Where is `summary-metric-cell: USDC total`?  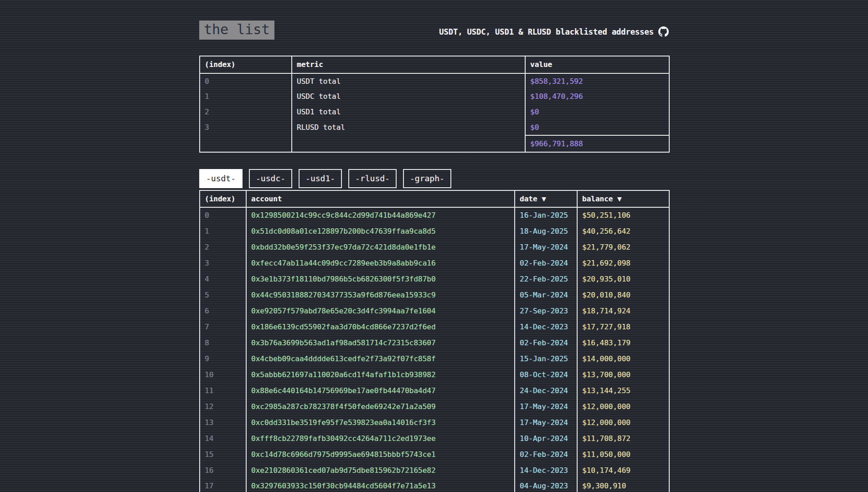 summary-metric-cell: USDC total is located at coordinates (408, 97).